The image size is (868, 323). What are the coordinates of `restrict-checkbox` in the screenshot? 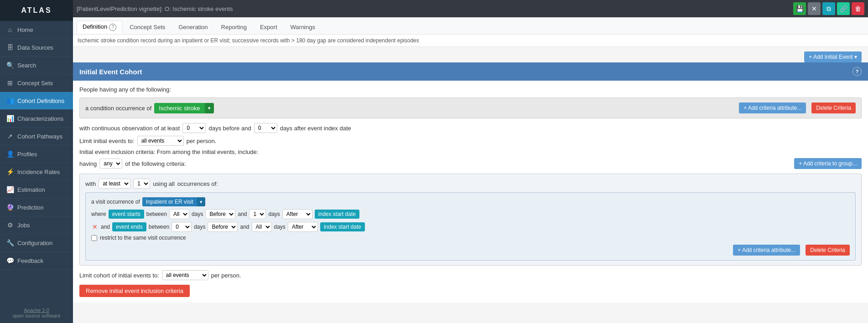 It's located at (94, 238).